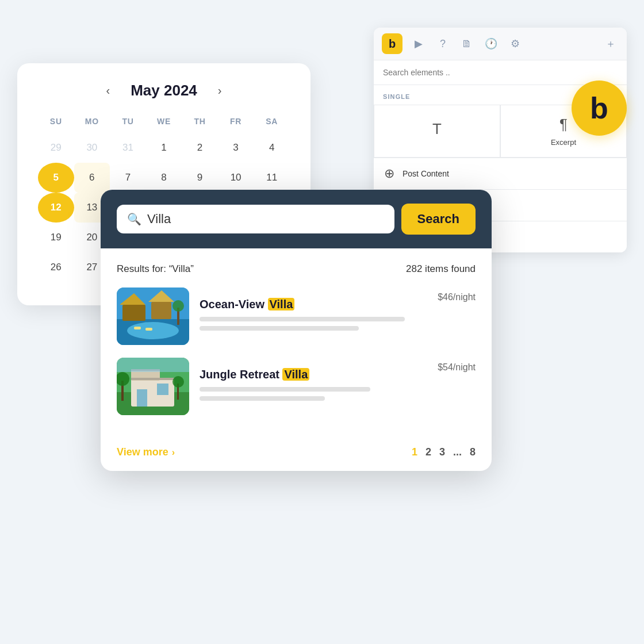 The width and height of the screenshot is (644, 644). Describe the element at coordinates (296, 316) in the screenshot. I see `result-item-1: Ocean-View Villa $46/night` at that location.